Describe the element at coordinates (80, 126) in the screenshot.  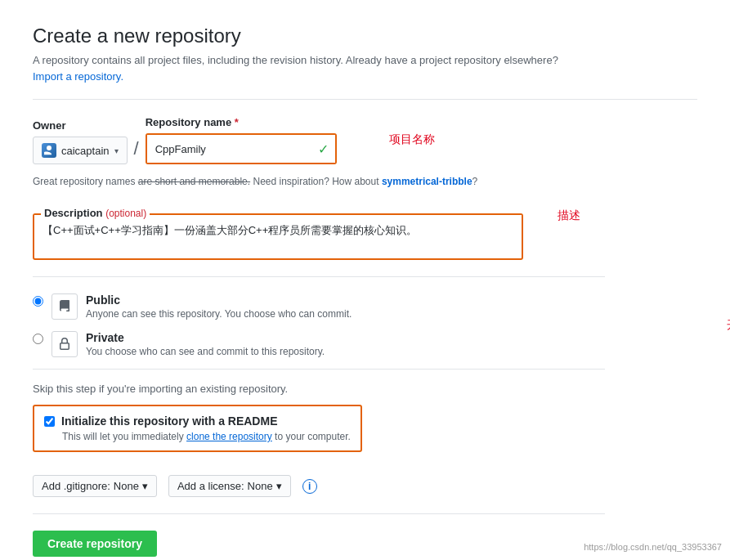
I see `owner-label: Owner` at that location.